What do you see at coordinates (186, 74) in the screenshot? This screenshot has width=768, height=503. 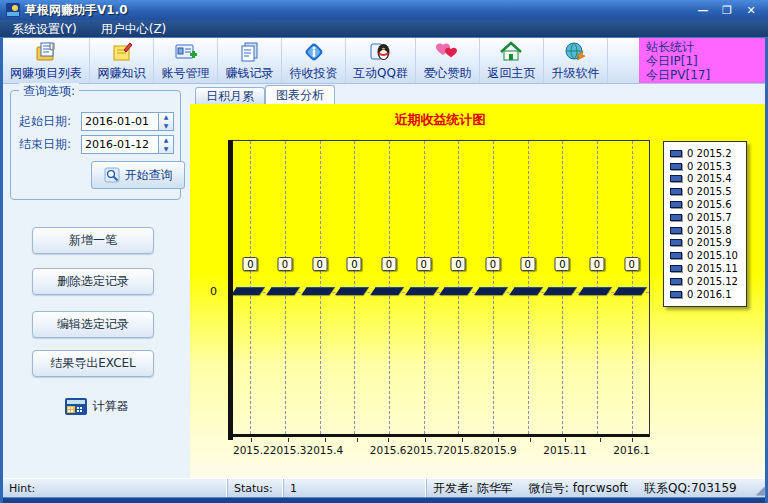 I see `toolbar-button-label: 账号管理` at bounding box center [186, 74].